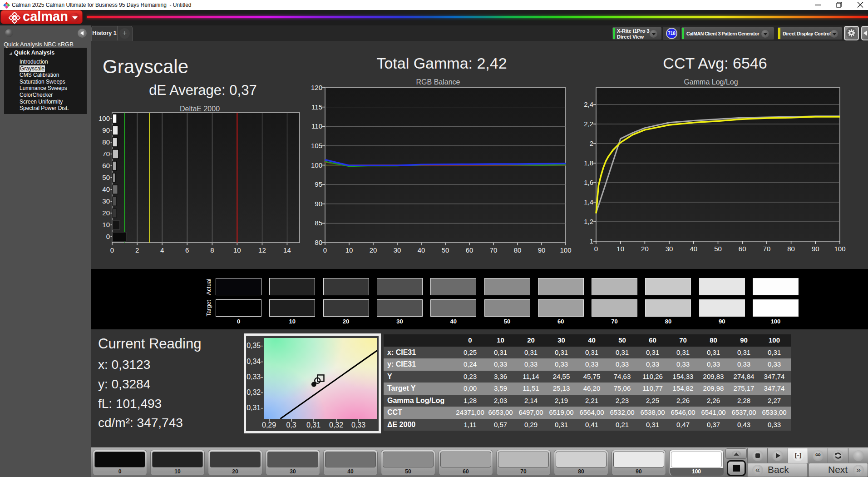  Describe the element at coordinates (317, 87) in the screenshot. I see `svg-text: 120` at that location.